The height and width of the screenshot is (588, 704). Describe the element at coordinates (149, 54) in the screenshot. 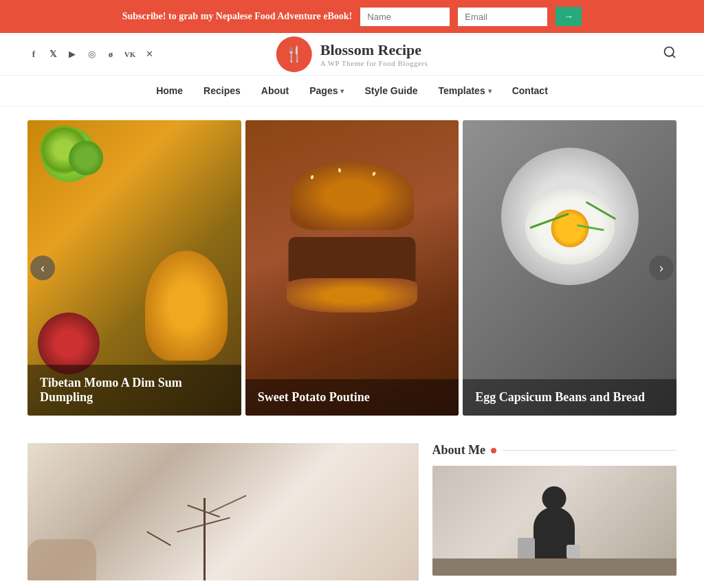

I see `xing-icon: ✕` at that location.